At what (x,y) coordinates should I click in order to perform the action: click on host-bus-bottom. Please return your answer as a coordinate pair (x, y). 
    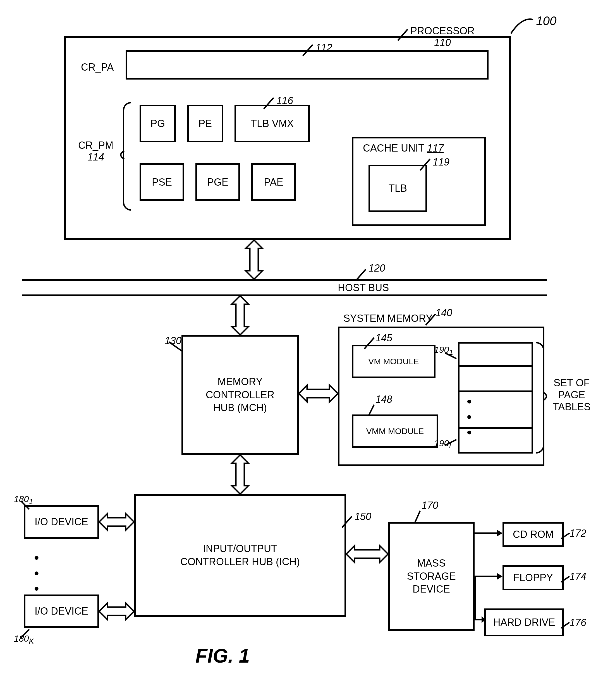
    Looking at the image, I should click on (285, 295).